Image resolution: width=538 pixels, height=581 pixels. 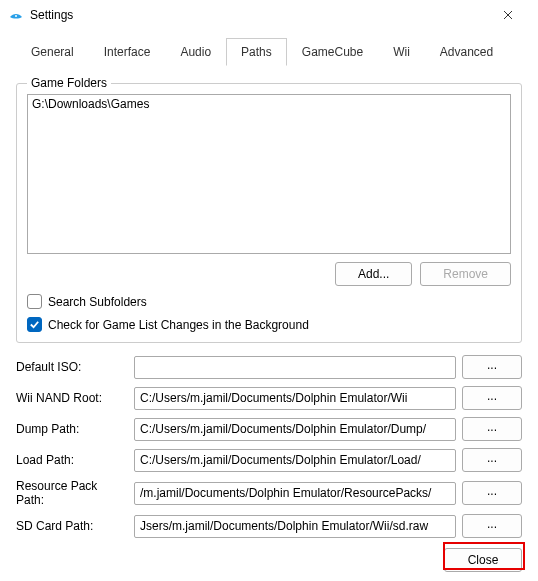 I want to click on sd-card-path-browse: ..., so click(x=492, y=526).